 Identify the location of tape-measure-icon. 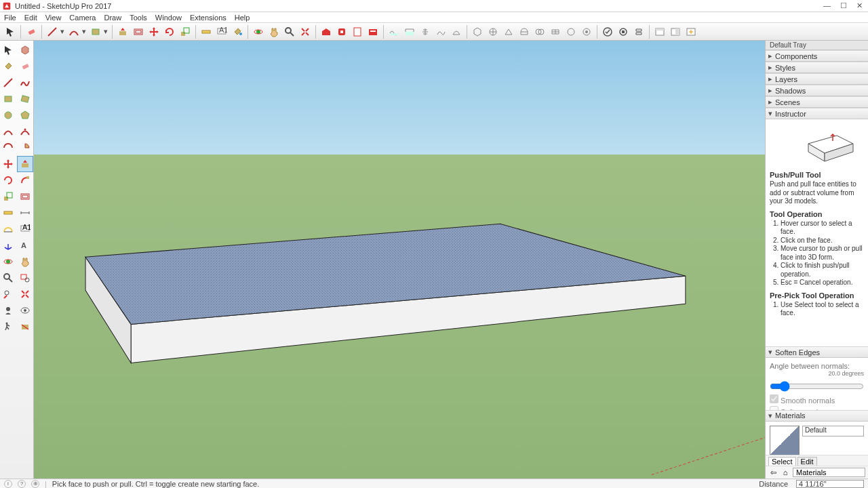
(206, 32).